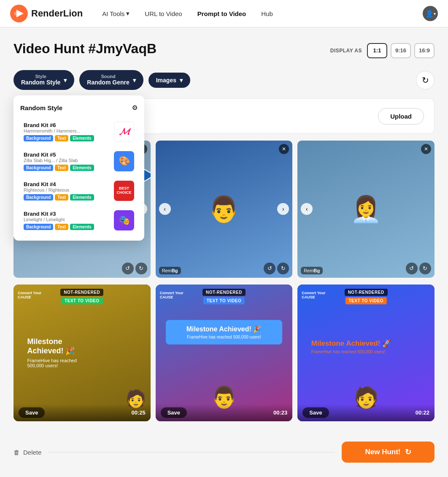  What do you see at coordinates (313, 295) in the screenshot?
I see `video-top-text-3: Convert YourCAUSE` at bounding box center [313, 295].